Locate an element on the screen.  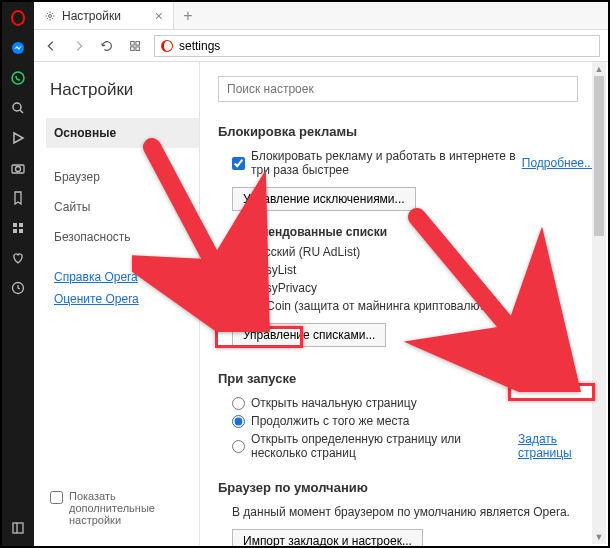
default-browser-status: В данный момент браузером по умолчанию я… is located at coordinates (413, 512).